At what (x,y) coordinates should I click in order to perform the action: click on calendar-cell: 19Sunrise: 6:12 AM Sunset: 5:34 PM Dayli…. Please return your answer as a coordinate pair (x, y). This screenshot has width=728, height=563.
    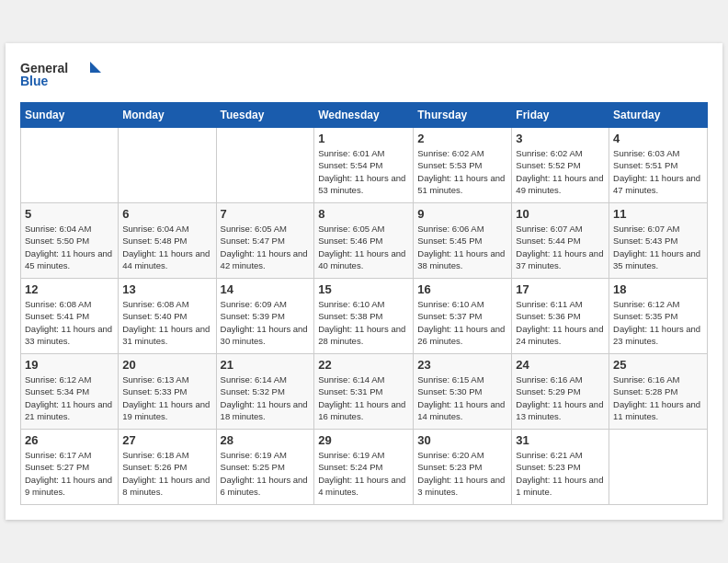
    Looking at the image, I should click on (70, 392).